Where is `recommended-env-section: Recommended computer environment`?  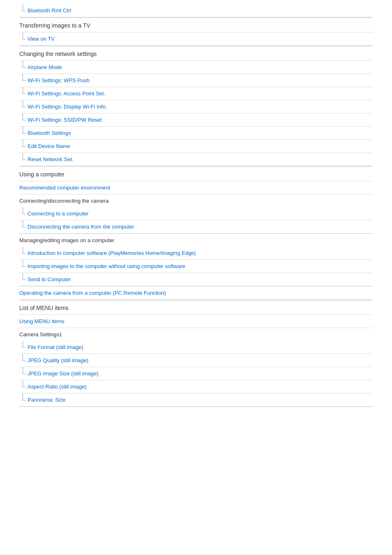
recommended-env-section: Recommended computer environment is located at coordinates (196, 188).